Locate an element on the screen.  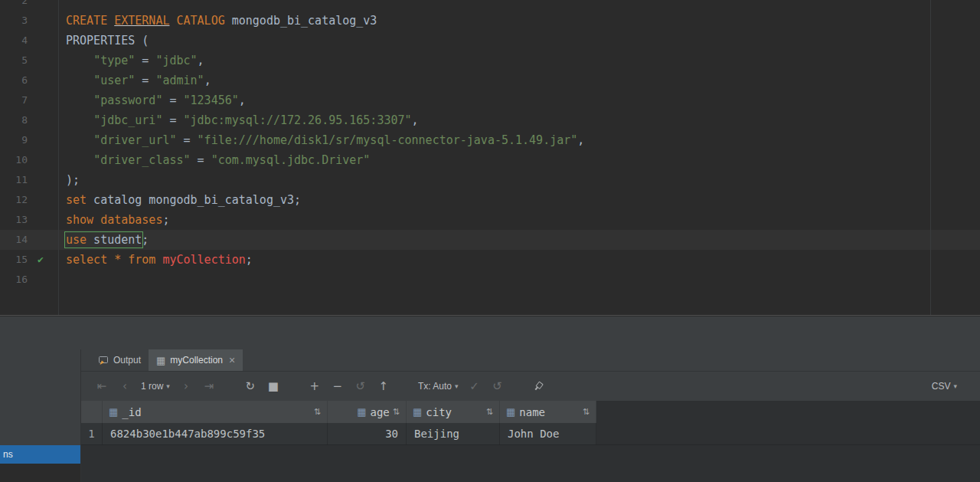
row-number-header is located at coordinates (92, 412).